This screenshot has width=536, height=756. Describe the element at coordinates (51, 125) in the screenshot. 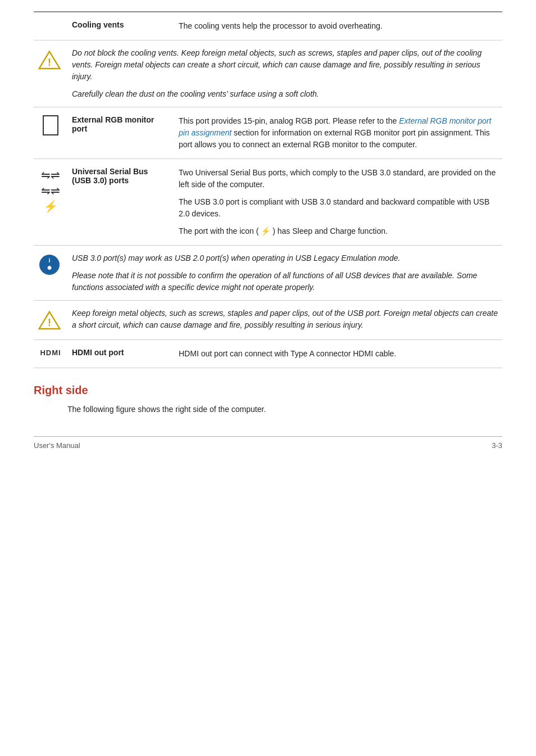

I see `rgb-monitor-icon` at that location.